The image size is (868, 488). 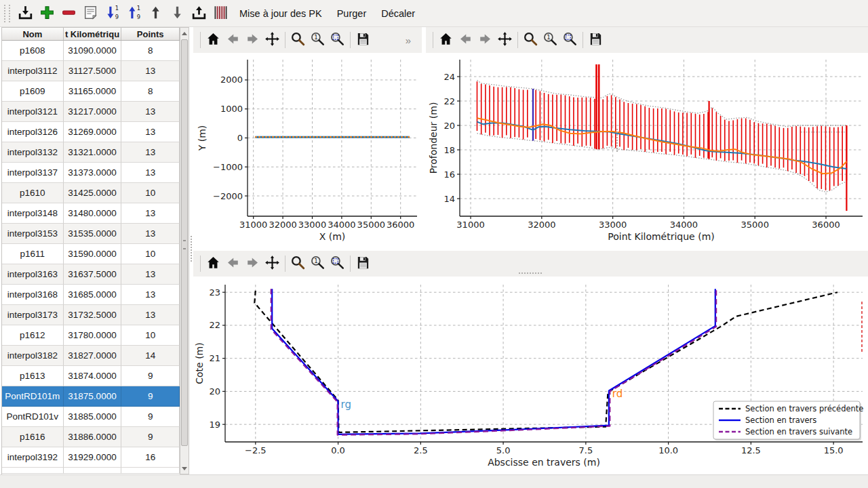 I want to click on row-pk-cell: 31685.0000, so click(x=93, y=295).